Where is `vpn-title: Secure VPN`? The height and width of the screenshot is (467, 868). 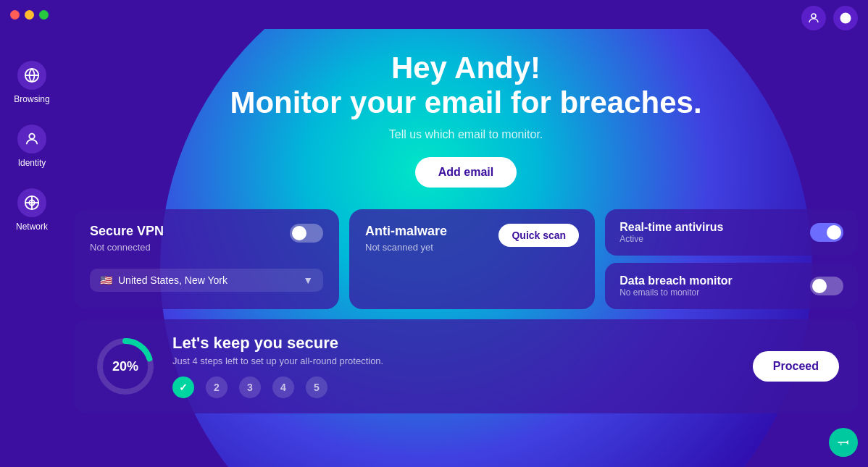
vpn-title: Secure VPN is located at coordinates (127, 232).